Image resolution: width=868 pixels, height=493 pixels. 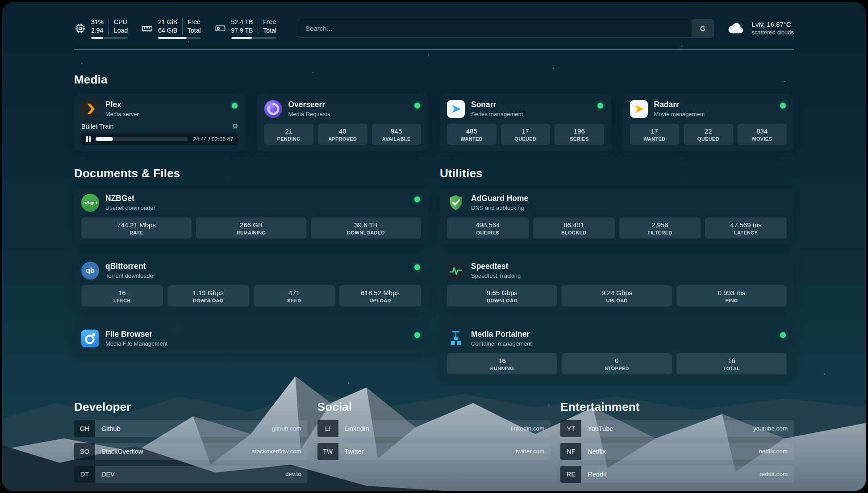 What do you see at coordinates (731, 296) in the screenshot?
I see `stat-box: 0.993 ms PING` at bounding box center [731, 296].